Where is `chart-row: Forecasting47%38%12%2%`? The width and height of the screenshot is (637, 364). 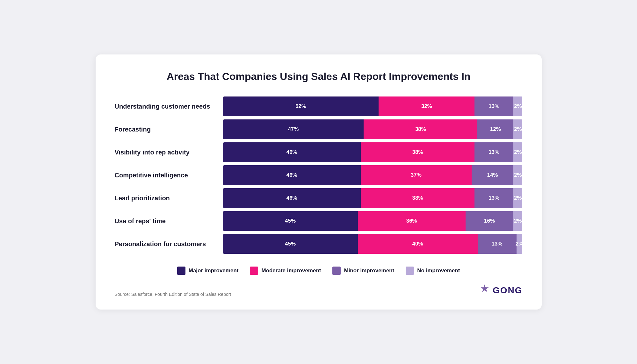 chart-row: Forecasting47%38%12%2% is located at coordinates (319, 129).